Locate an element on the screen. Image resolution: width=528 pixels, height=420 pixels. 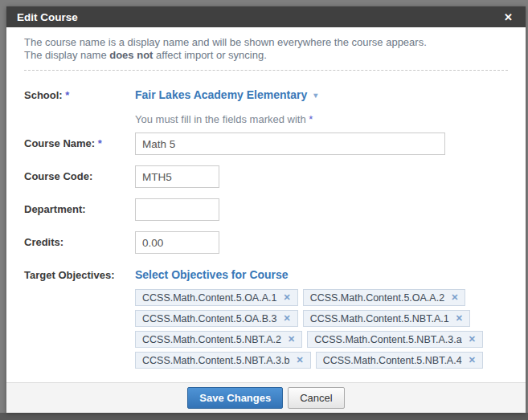
credits-input is located at coordinates (177, 243).